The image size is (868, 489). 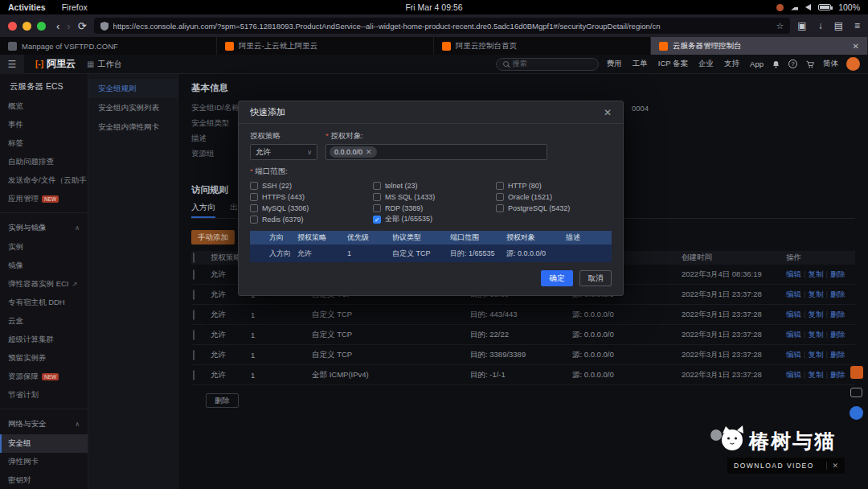 What do you see at coordinates (312, 196) in the screenshot?
I see `port-checkbox-https: HTTPS (443)` at bounding box center [312, 196].